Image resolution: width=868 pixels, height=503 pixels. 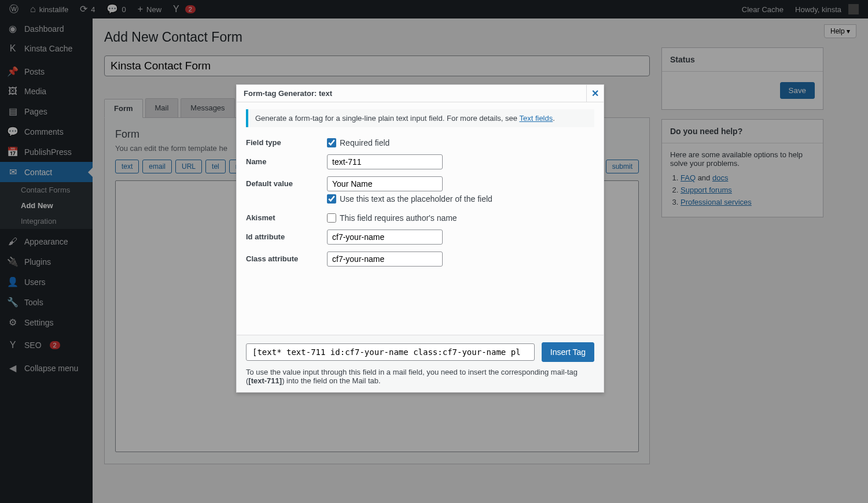 What do you see at coordinates (536, 118) in the screenshot?
I see `text-fields-link: Text fields` at bounding box center [536, 118].